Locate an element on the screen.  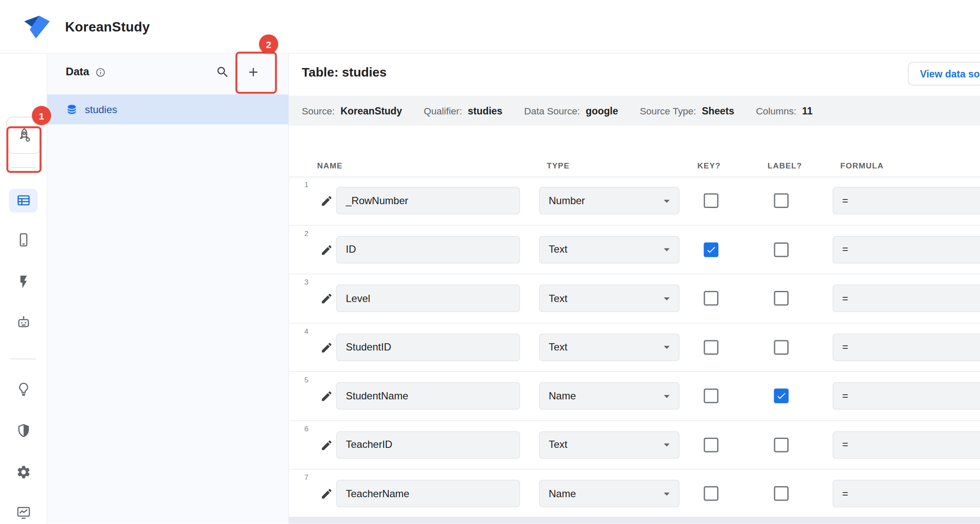
column-name-input: StudentID is located at coordinates (428, 347).